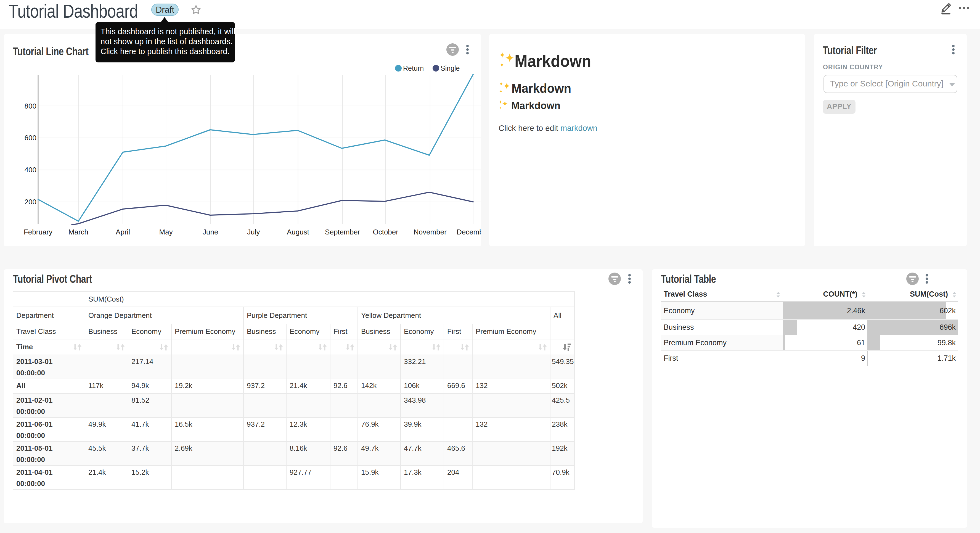  What do you see at coordinates (413, 68) in the screenshot?
I see `svg-text: Return` at bounding box center [413, 68].